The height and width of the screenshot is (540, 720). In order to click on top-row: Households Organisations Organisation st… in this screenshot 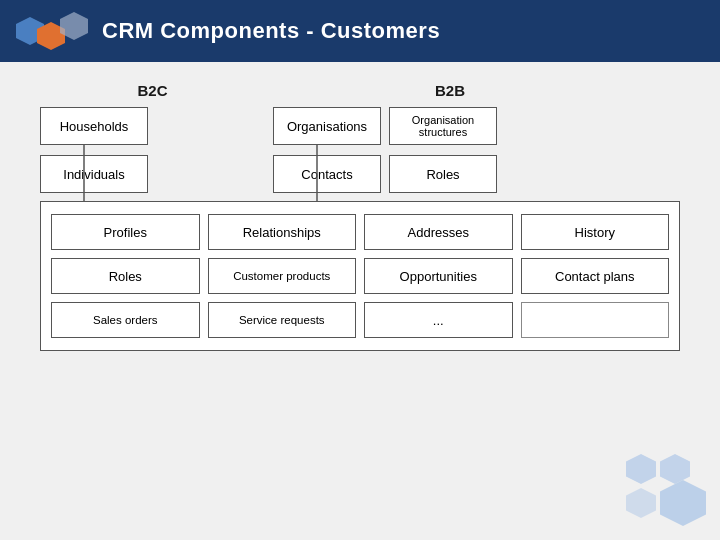, I will do `click(360, 126)`.